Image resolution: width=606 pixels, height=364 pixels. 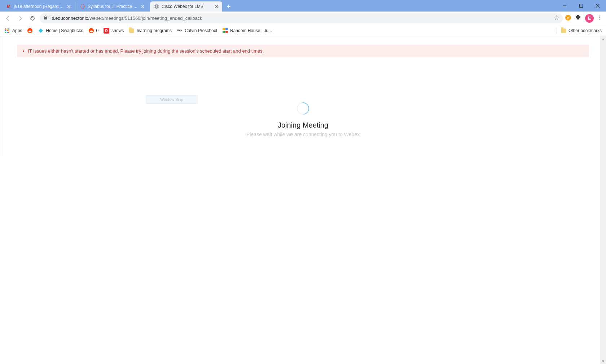 What do you see at coordinates (30, 31) in the screenshot?
I see `bookmark-reddit` at bounding box center [30, 31].